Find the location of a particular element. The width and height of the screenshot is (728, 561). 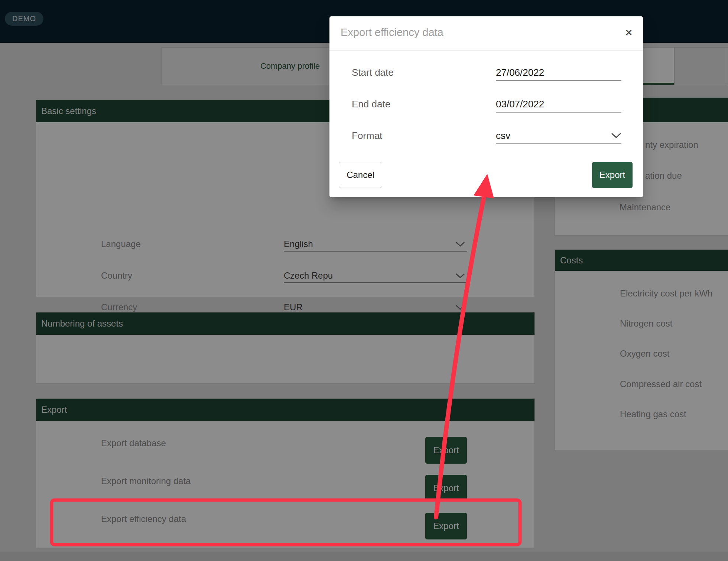

format-select: csv is located at coordinates (503, 136).